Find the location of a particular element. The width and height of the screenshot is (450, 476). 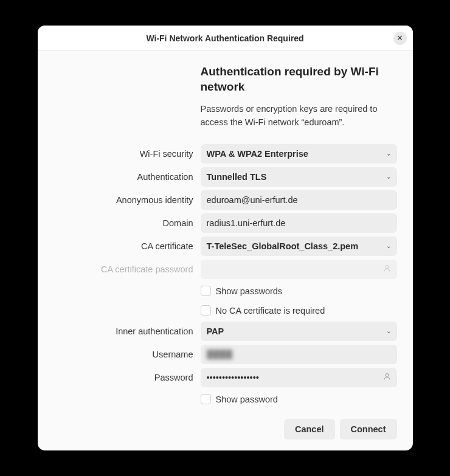

cancel-button: Cancel is located at coordinates (310, 429).